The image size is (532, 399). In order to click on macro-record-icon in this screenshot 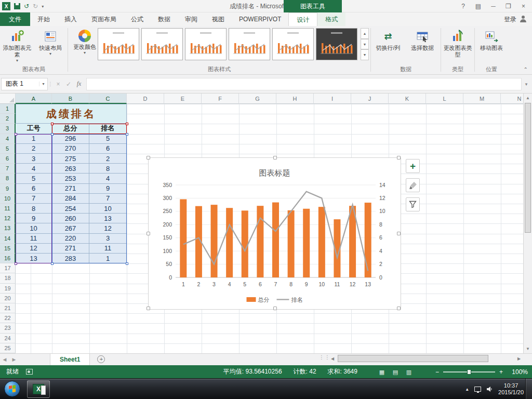, I will do `click(29, 372)`.